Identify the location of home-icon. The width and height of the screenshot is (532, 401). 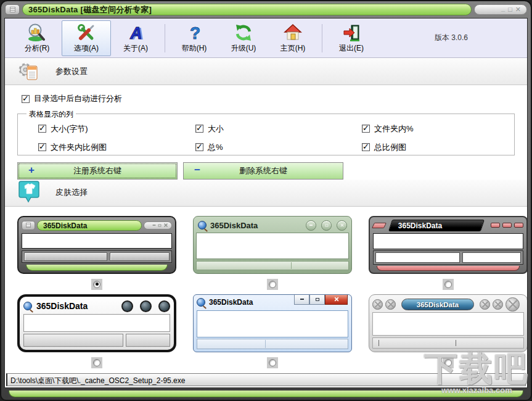
(293, 33).